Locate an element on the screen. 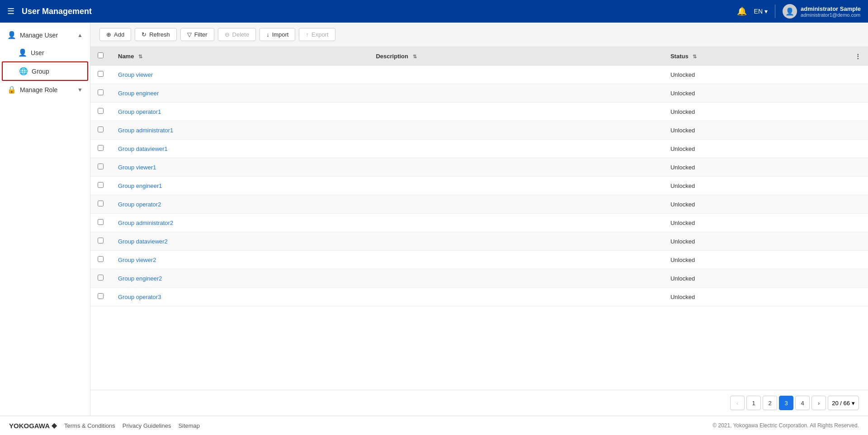  row-name-link: Group engineer1 is located at coordinates (140, 186).